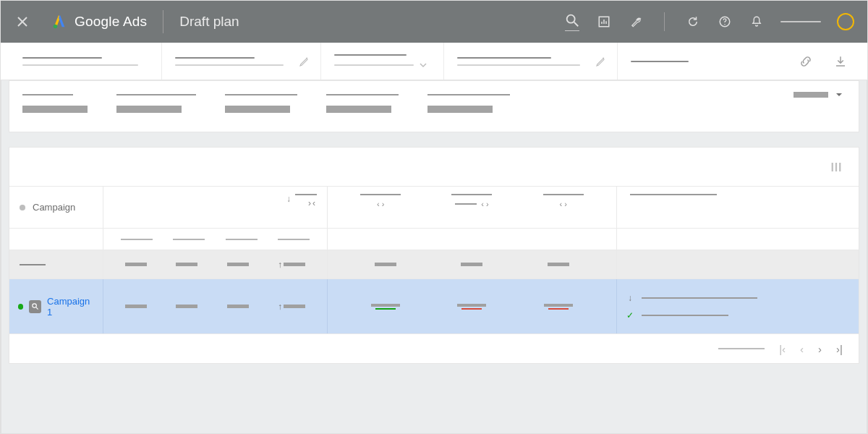  I want to click on help-icon, so click(725, 22).